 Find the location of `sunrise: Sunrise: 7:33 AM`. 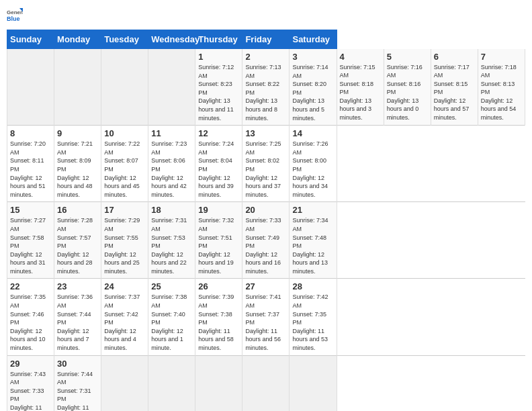

sunrise: Sunrise: 7:33 AM is located at coordinates (263, 224).